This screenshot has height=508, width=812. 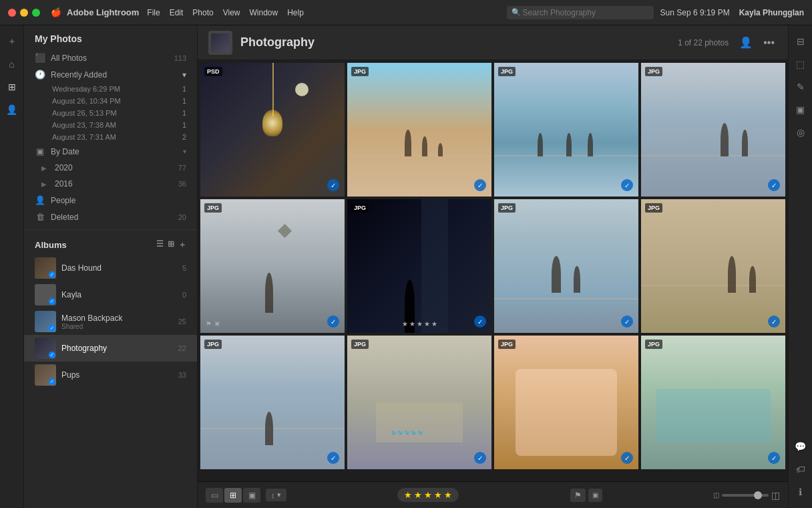 I want to click on more-options-button: •••, so click(x=769, y=43).